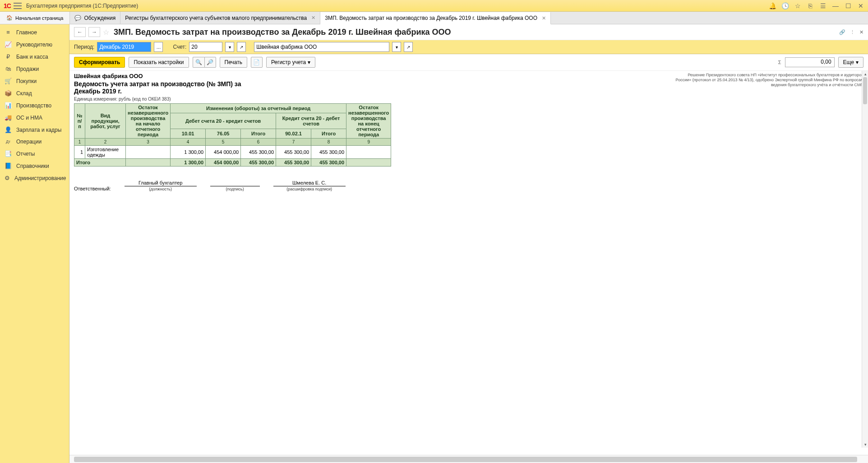  What do you see at coordinates (99, 62) in the screenshot?
I see `generate-button: Сформировать` at bounding box center [99, 62].